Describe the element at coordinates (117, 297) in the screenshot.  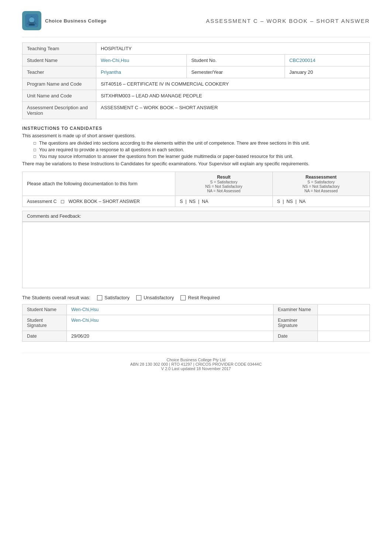
I see `satisfactory-label: Satisfactory` at that location.